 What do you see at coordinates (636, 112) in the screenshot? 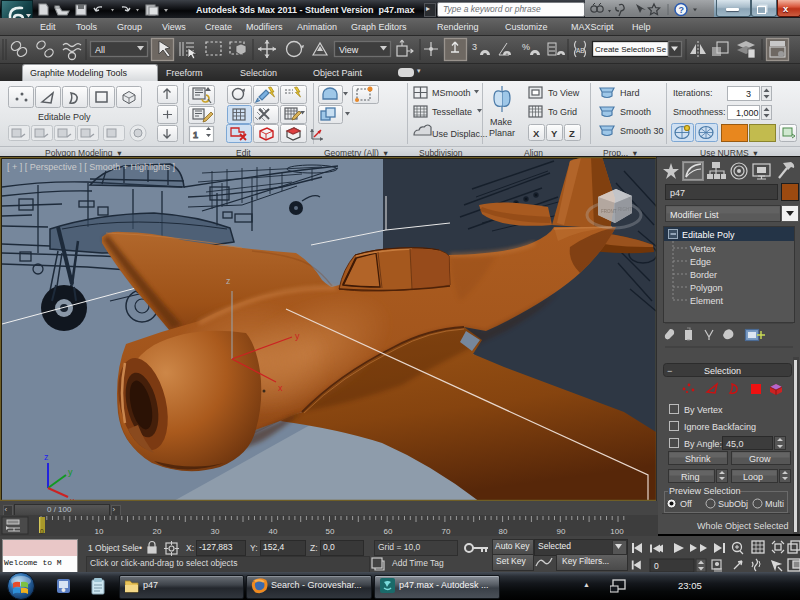
I see `svg-text: Smooth` at bounding box center [636, 112].